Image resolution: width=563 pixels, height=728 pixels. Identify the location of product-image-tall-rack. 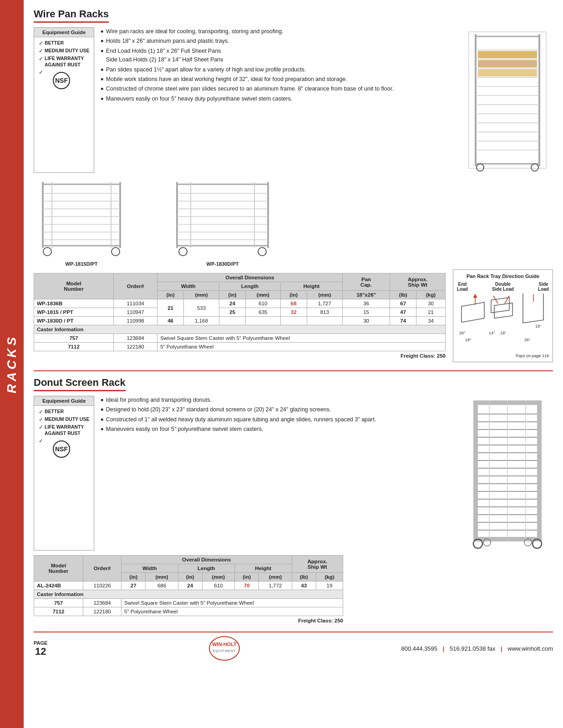
(507, 100).